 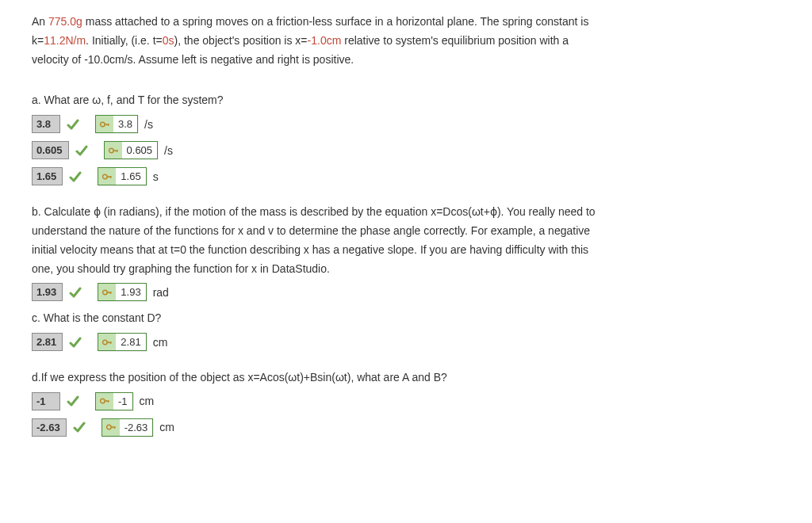 What do you see at coordinates (181, 269) in the screenshot?
I see `text: one, you should try graphing the functio…` at bounding box center [181, 269].